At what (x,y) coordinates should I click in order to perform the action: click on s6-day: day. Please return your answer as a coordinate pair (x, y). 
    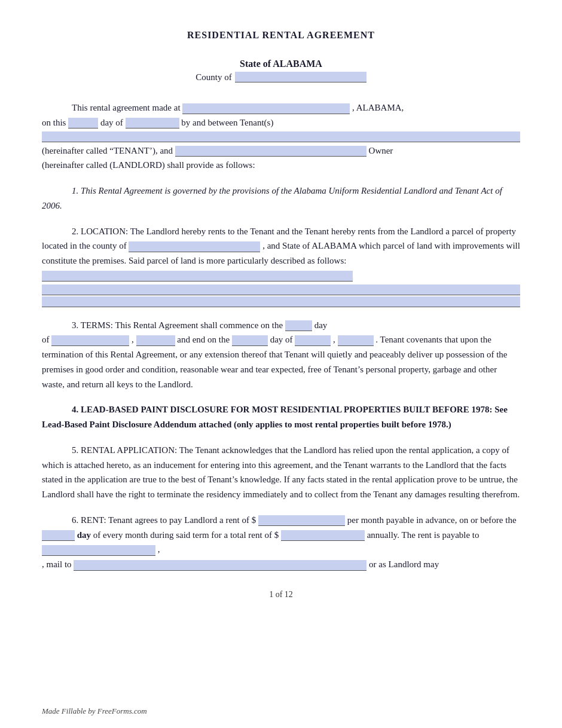
    Looking at the image, I should click on (84, 535).